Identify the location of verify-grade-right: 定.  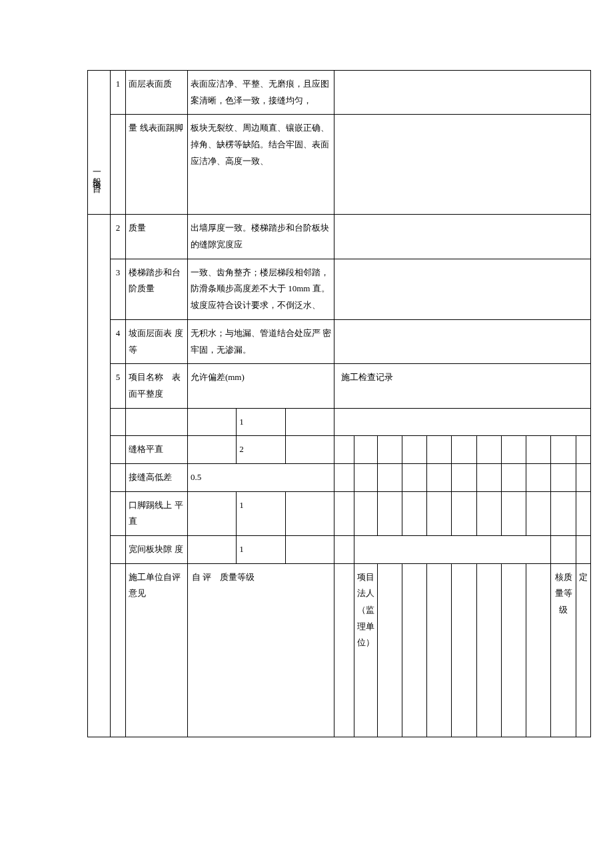
(583, 650).